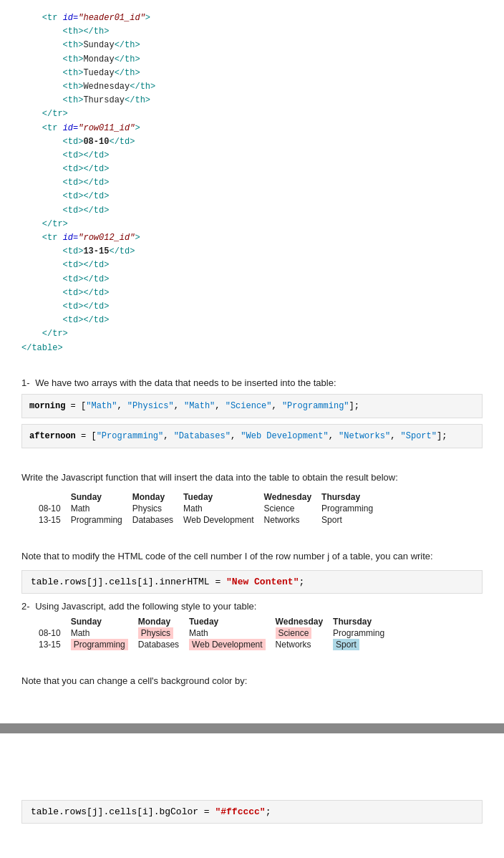 The image size is (504, 858). Describe the element at coordinates (252, 238) in the screenshot. I see `code-line-17: <tr id="row012_id">` at that location.